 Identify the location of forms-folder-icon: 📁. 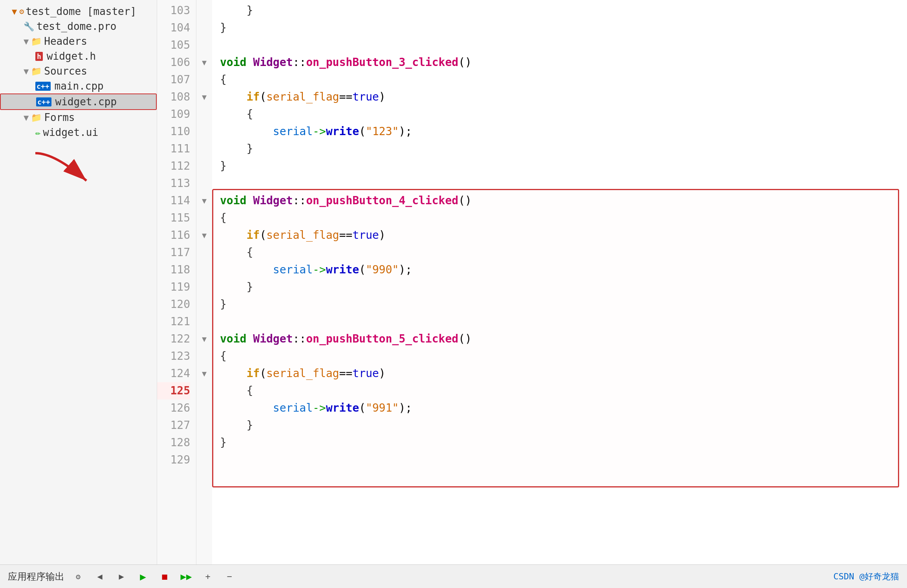
(36, 118).